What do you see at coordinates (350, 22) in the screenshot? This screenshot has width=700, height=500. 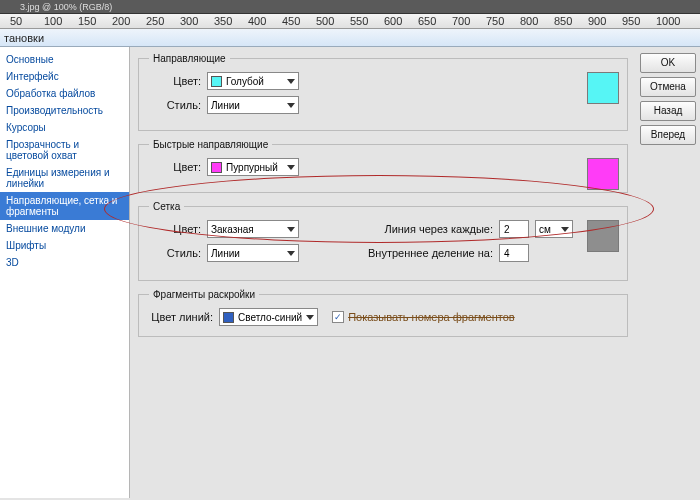 I see `horizontal-ruler: 5010015020025030035040045050055060065070…` at bounding box center [350, 22].